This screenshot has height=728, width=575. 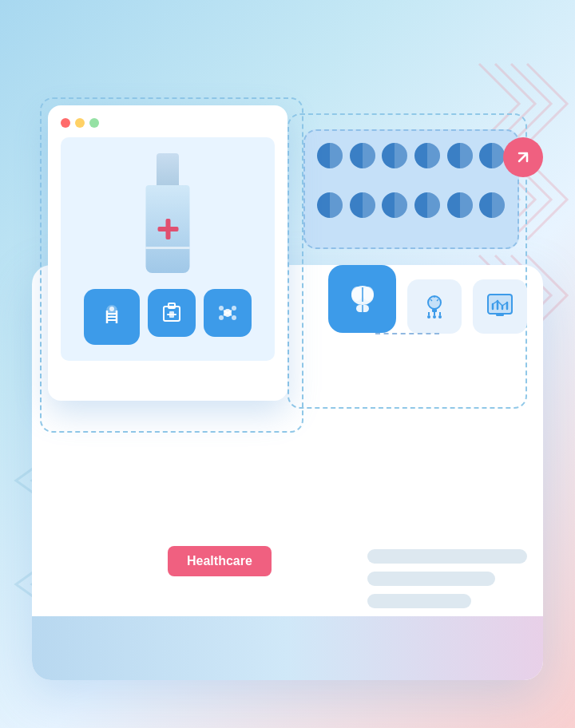 I want to click on hospital-icon, so click(x=172, y=313).